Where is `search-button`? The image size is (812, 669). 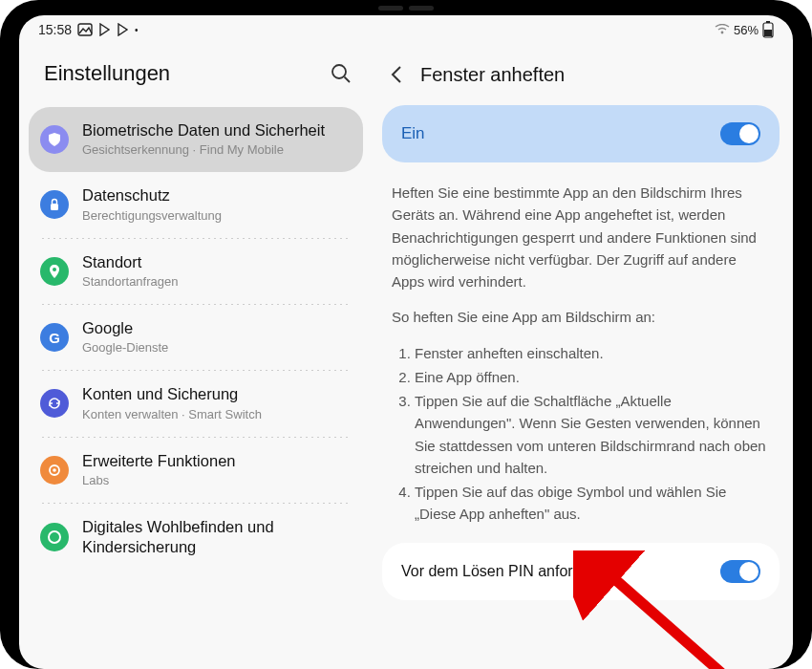 search-button is located at coordinates (341, 74).